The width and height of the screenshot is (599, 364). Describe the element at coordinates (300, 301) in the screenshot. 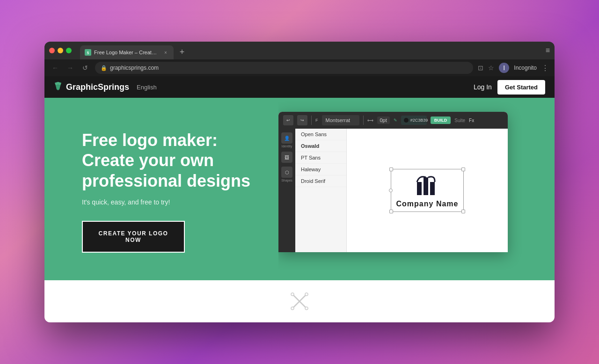

I see `cross-svg-icon` at that location.